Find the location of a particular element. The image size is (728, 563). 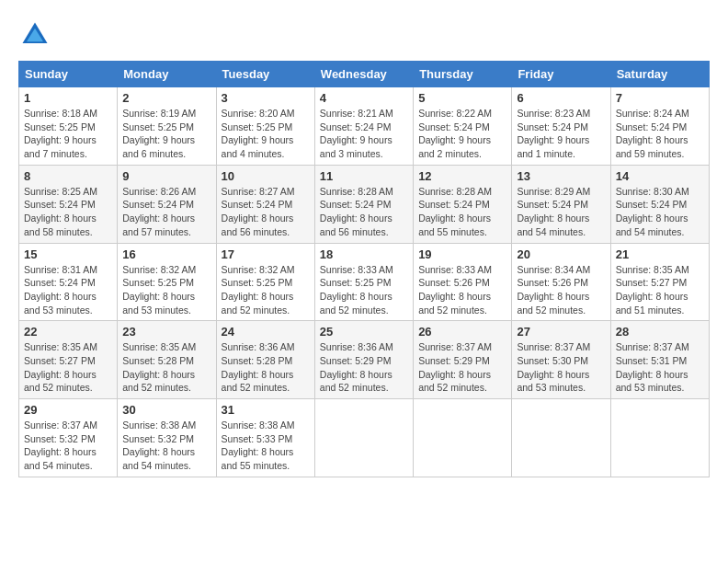

day-info: Sunrise: 8:29 AM Sunset: 5:24 PM Dayligh… is located at coordinates (561, 212).